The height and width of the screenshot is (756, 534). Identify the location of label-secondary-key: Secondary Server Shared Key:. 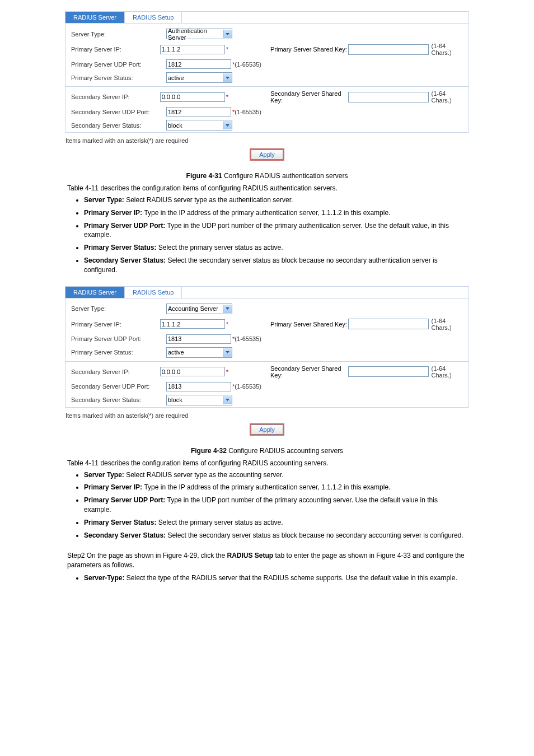
(310, 97).